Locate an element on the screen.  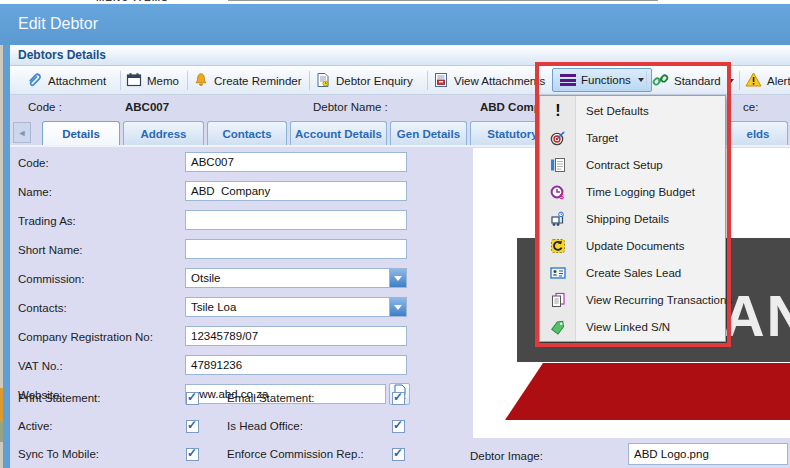
attachment-document-icon is located at coordinates (441, 81).